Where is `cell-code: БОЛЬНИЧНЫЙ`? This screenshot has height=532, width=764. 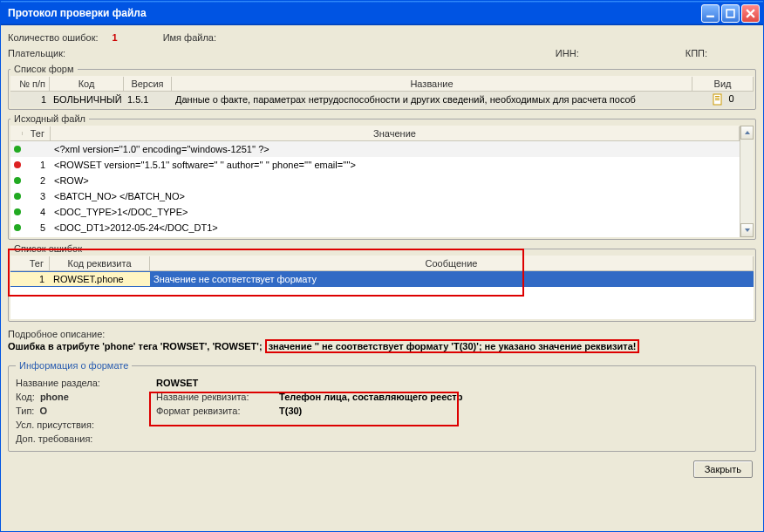 cell-code: БОЛЬНИЧНЫЙ is located at coordinates (87, 99).